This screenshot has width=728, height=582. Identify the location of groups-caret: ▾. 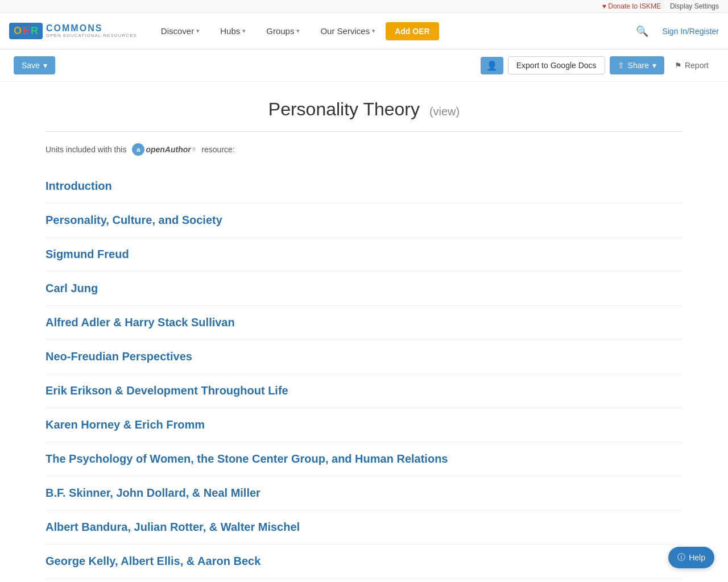
(298, 31).